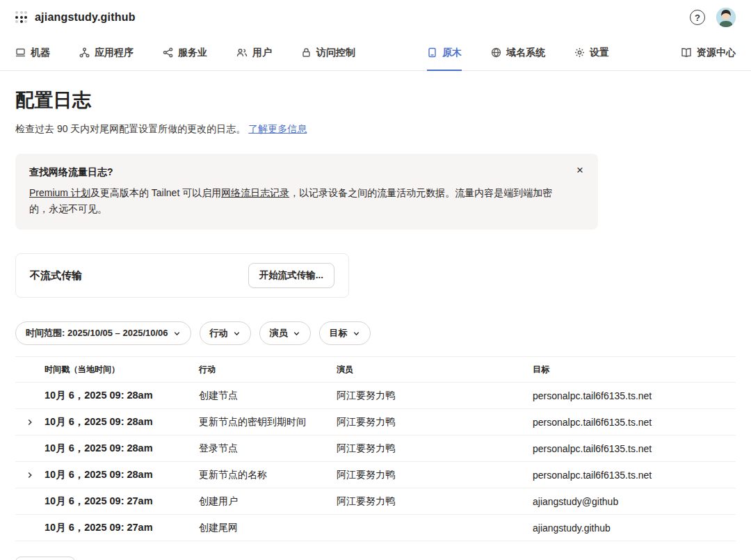  What do you see at coordinates (293, 201) in the screenshot?
I see `banner-body: Premium 计划及更高版本的 Tailnet 可以启用网络流日志记录，以记录…` at bounding box center [293, 201].